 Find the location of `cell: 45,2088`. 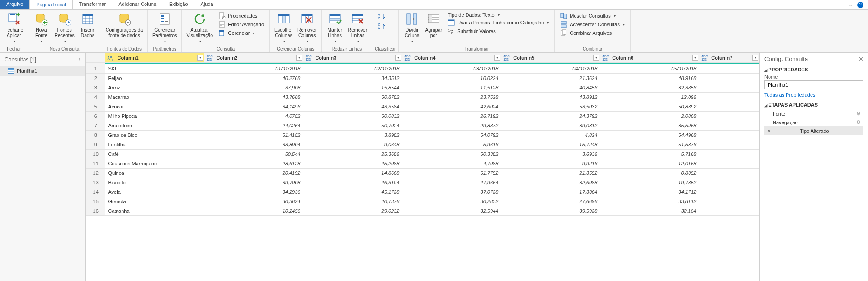

cell: 45,2088 is located at coordinates (353, 164).